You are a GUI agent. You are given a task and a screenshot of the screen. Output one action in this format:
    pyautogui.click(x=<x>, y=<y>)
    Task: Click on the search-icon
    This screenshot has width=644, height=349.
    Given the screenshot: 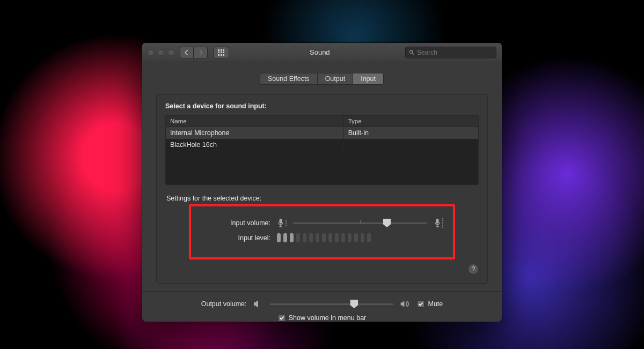 What is the action you would take?
    pyautogui.click(x=412, y=53)
    